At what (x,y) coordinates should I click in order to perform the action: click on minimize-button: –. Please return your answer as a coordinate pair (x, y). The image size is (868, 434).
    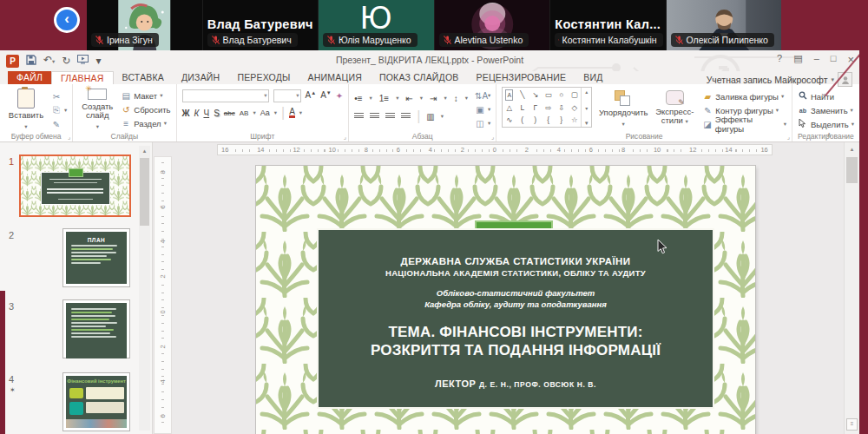
    Looking at the image, I should click on (817, 59).